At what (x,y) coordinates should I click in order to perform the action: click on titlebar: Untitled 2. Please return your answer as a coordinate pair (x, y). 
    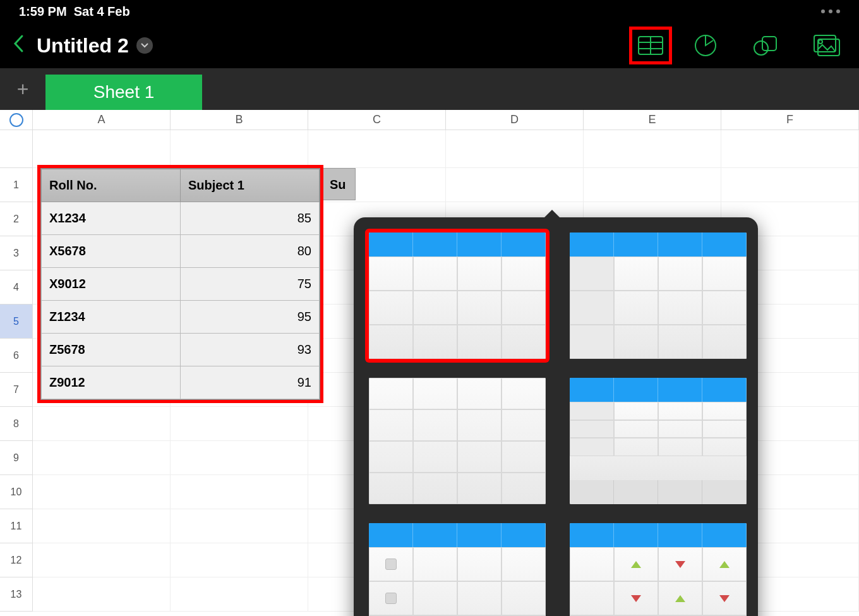
    Looking at the image, I should click on (430, 45).